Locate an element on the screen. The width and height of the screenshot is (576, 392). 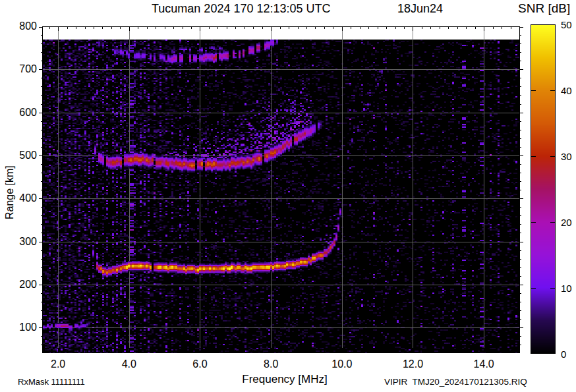
colorbar-title: SNR [dB] is located at coordinates (544, 9).